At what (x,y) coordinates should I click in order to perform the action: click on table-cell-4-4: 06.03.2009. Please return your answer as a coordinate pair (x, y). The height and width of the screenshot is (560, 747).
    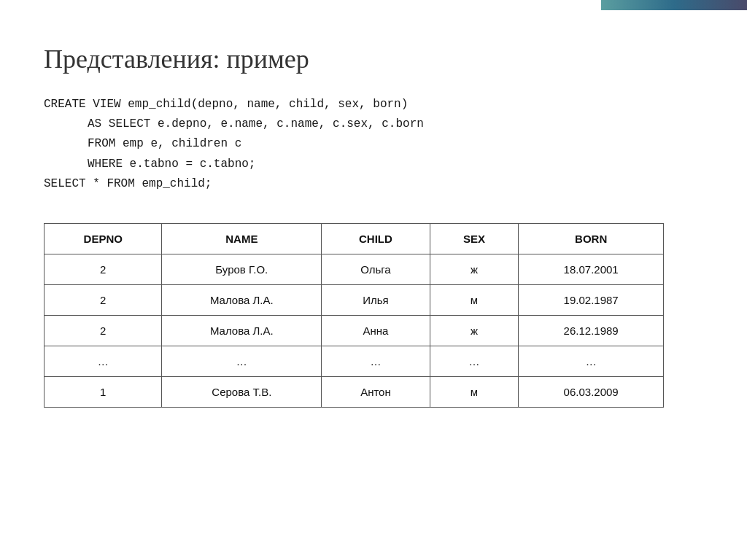
    Looking at the image, I should click on (591, 392).